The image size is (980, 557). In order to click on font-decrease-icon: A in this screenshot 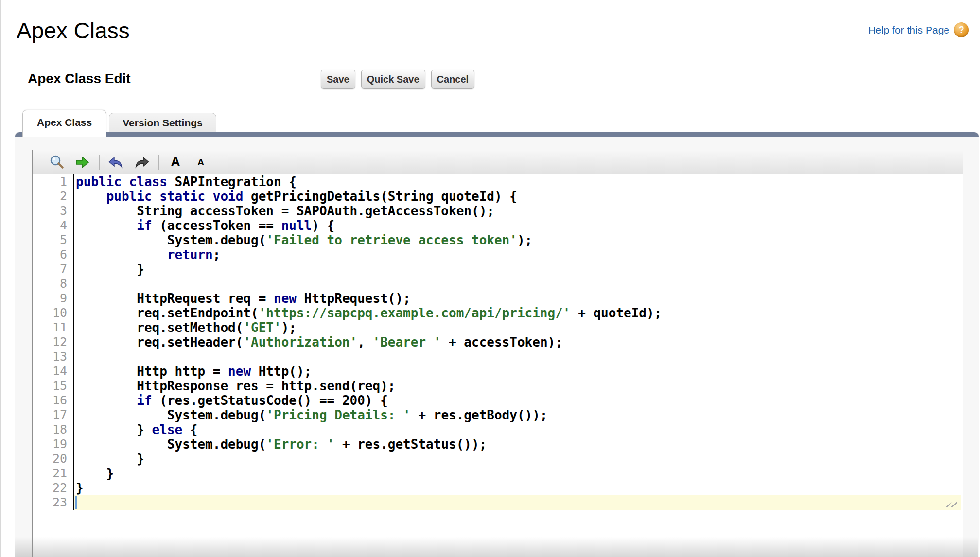, I will do `click(201, 162)`.